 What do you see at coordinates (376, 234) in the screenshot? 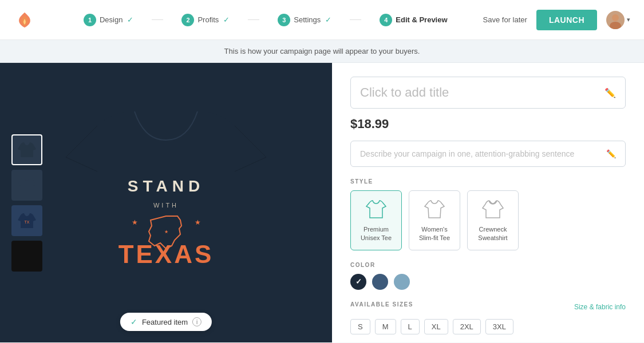
I see `style-1-name: PremiumUnisex Tee` at bounding box center [376, 234].